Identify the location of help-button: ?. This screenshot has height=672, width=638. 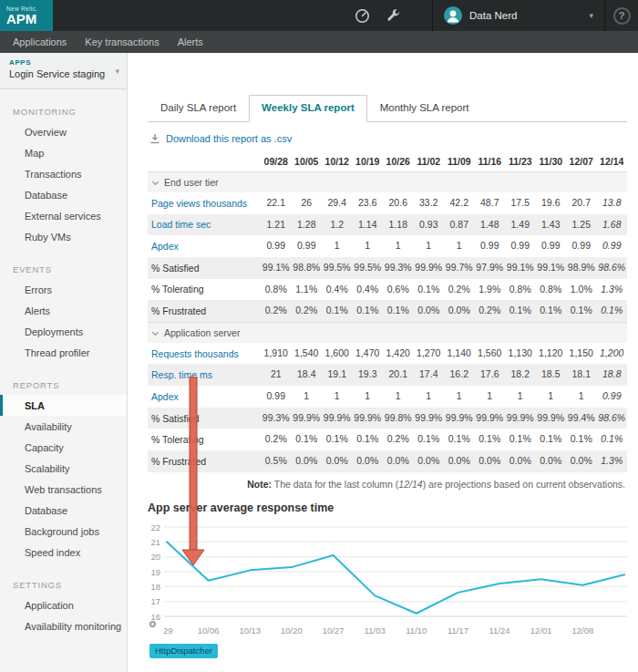
(622, 16).